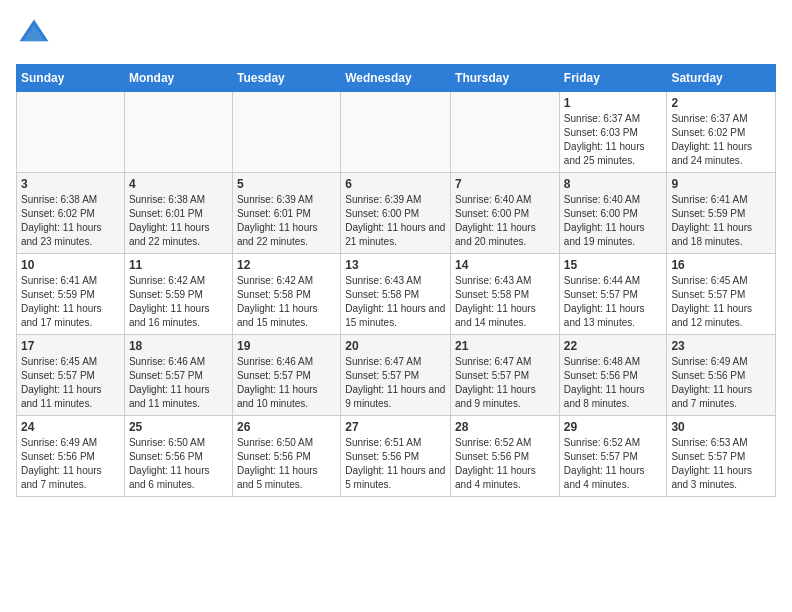 This screenshot has height=612, width=792. What do you see at coordinates (178, 78) in the screenshot?
I see `weekday-header-monday: Monday` at bounding box center [178, 78].